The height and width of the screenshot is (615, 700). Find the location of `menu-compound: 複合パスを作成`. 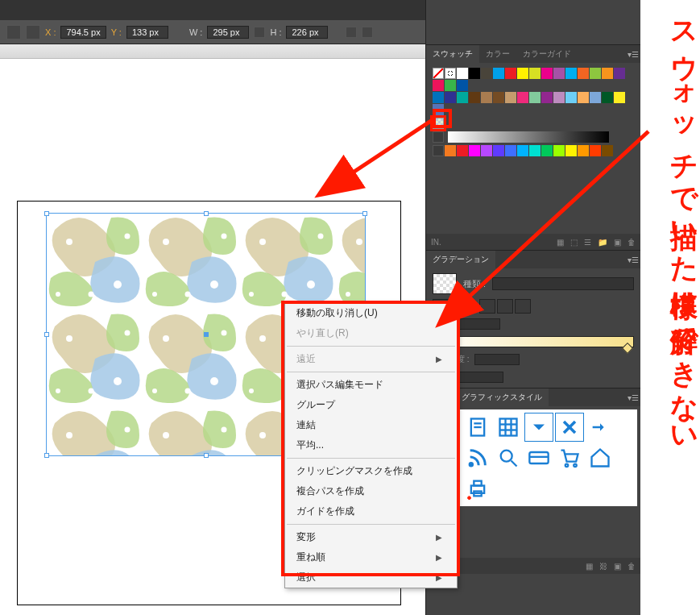

menu-compound: 複合パスを作成 is located at coordinates (371, 492).